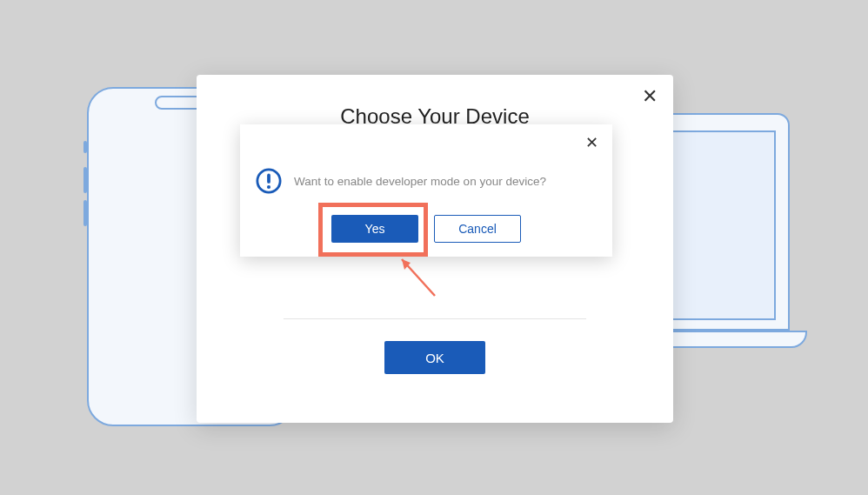 The width and height of the screenshot is (868, 495). I want to click on confirm-message: Want to enable developer mode on your de…, so click(420, 181).